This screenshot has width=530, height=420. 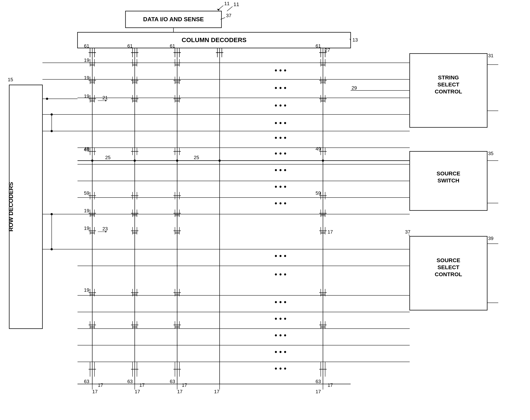 I want to click on svg-text: ROW DECODERS, so click(x=11, y=207).